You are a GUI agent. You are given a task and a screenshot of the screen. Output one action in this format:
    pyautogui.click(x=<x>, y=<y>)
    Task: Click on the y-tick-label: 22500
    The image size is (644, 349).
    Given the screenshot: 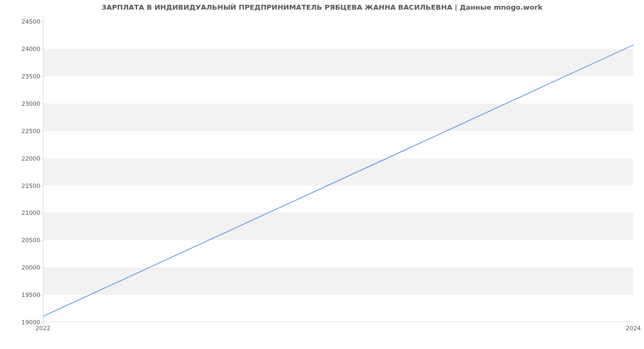 What is the action you would take?
    pyautogui.click(x=24, y=131)
    